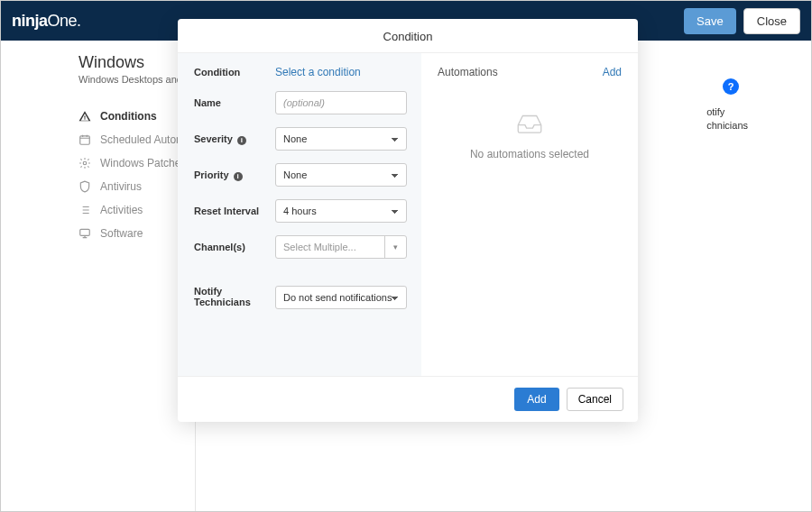 The width and height of the screenshot is (812, 512). I want to click on tray-icon, so click(530, 124).